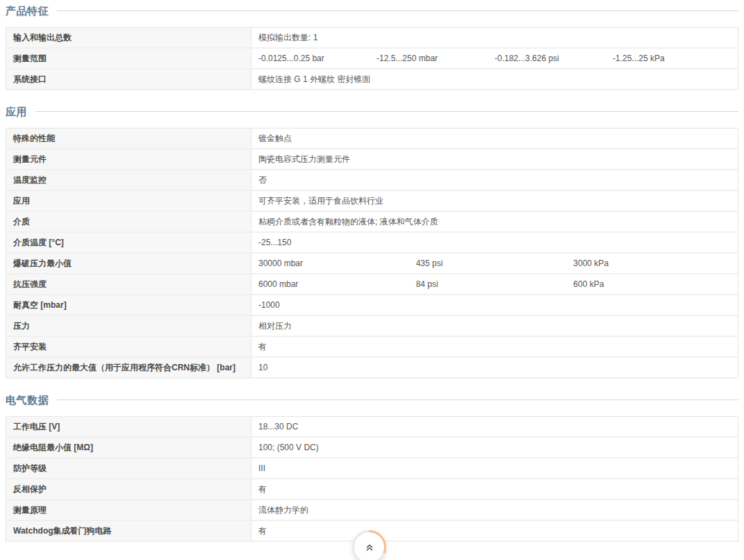 The height and width of the screenshot is (560, 744). What do you see at coordinates (129, 468) in the screenshot?
I see `row-label: 防护等级` at bounding box center [129, 468].